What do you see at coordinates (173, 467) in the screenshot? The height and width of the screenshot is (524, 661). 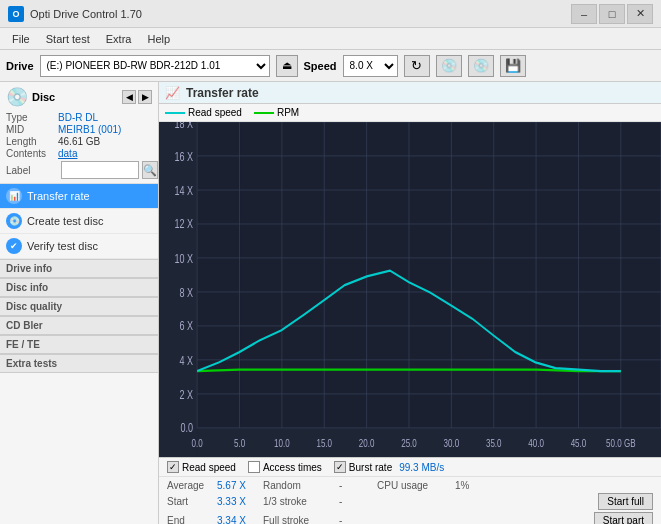 I see `cb-read-speed-box: ✓` at bounding box center [173, 467].